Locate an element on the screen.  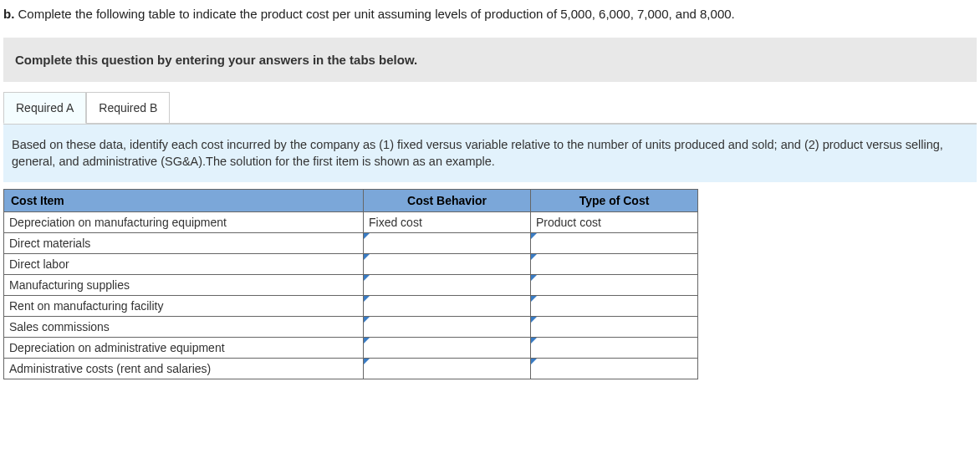
cost-item-label: Direct labor is located at coordinates (184, 264).